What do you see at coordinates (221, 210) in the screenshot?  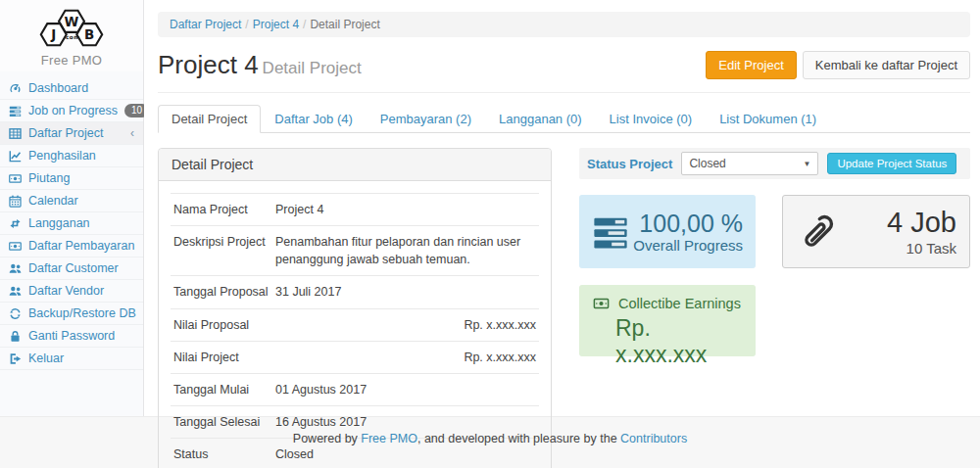 I see `field-label: Nama Project` at bounding box center [221, 210].